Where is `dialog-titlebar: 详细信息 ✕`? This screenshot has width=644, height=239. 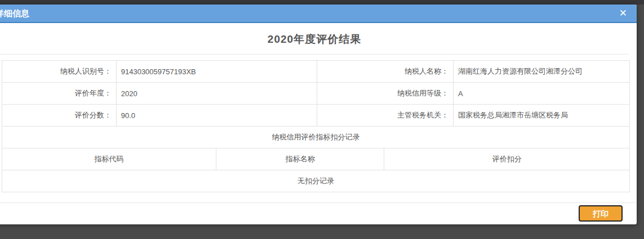
dialog-titlebar: 详细信息 ✕ is located at coordinates (318, 13).